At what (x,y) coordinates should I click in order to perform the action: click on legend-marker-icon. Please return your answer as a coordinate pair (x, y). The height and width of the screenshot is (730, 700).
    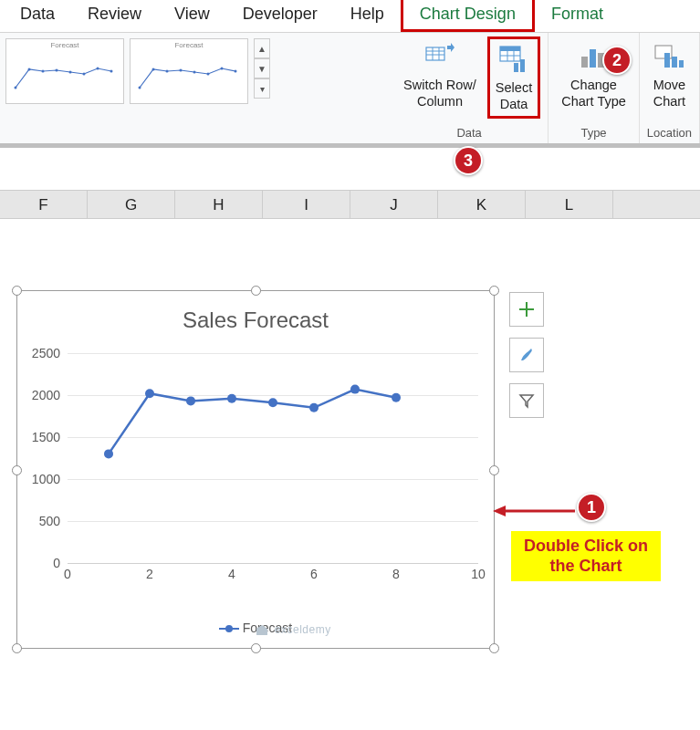
    Looking at the image, I should click on (229, 629).